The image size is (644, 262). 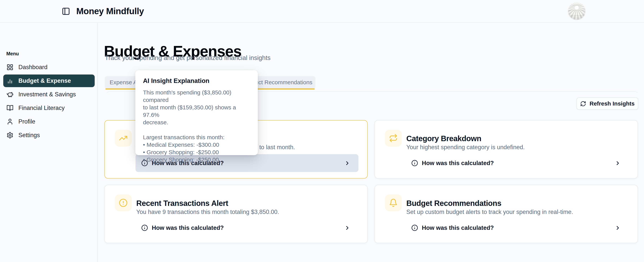 I want to click on app-header: Money Mindfully, so click(x=322, y=11).